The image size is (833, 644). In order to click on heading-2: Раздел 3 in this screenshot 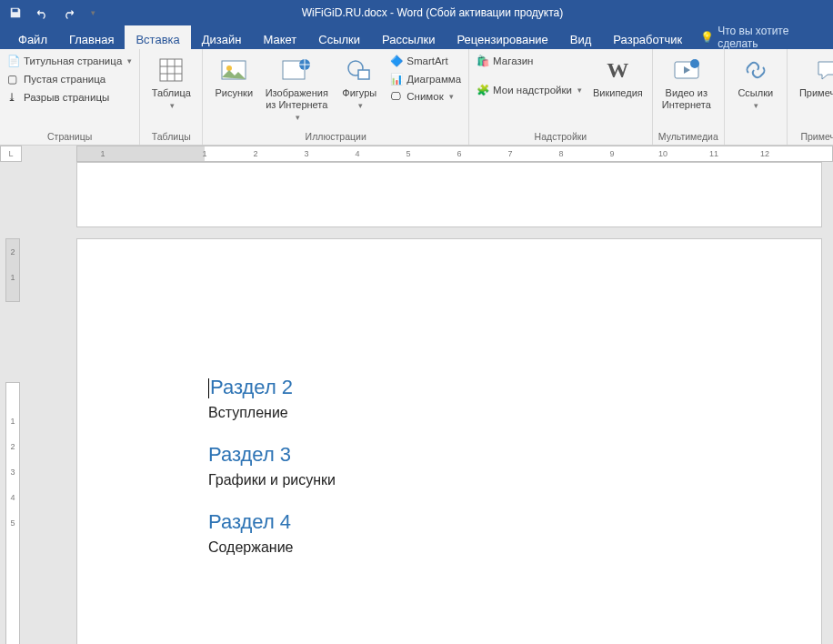, I will do `click(515, 455)`.